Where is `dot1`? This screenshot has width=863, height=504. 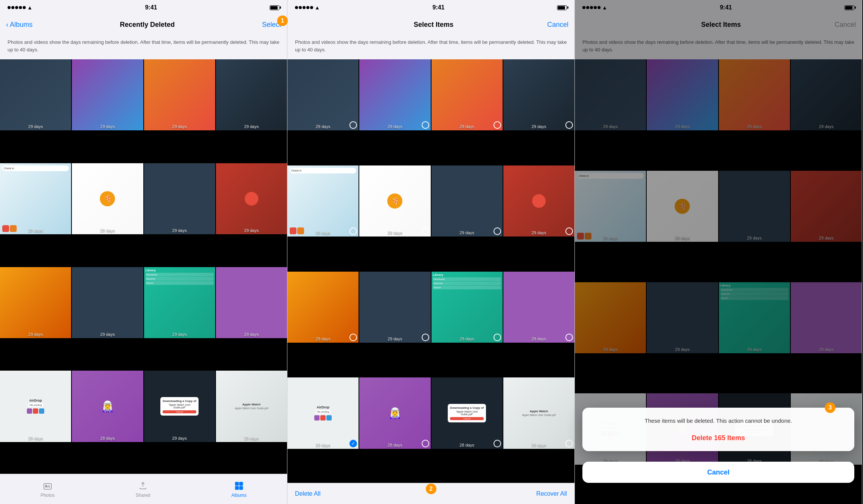
dot1 is located at coordinates (9, 8).